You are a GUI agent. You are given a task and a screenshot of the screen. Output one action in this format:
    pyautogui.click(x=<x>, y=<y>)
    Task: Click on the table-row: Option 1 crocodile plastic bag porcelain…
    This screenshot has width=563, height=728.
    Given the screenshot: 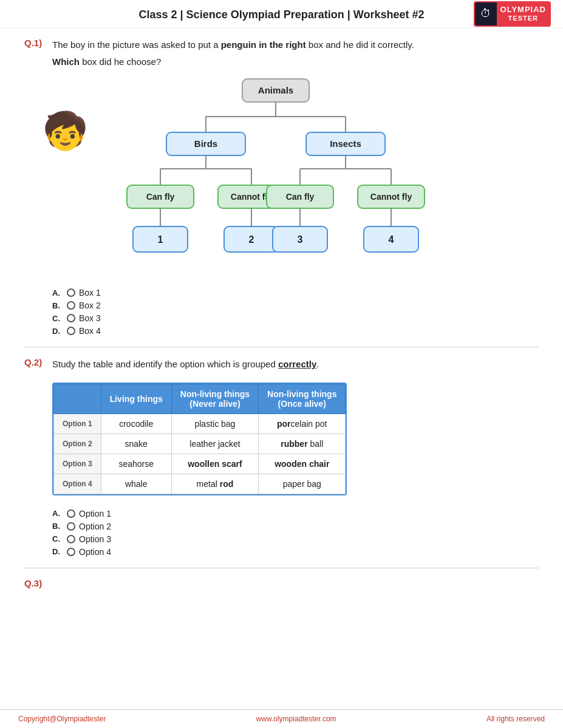 What is the action you would take?
    pyautogui.click(x=200, y=424)
    